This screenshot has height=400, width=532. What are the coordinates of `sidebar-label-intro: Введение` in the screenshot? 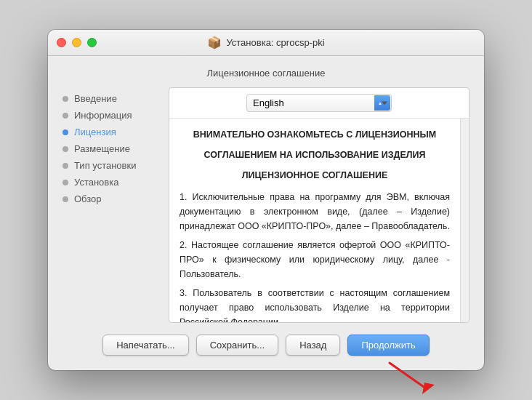 It's located at (96, 99).